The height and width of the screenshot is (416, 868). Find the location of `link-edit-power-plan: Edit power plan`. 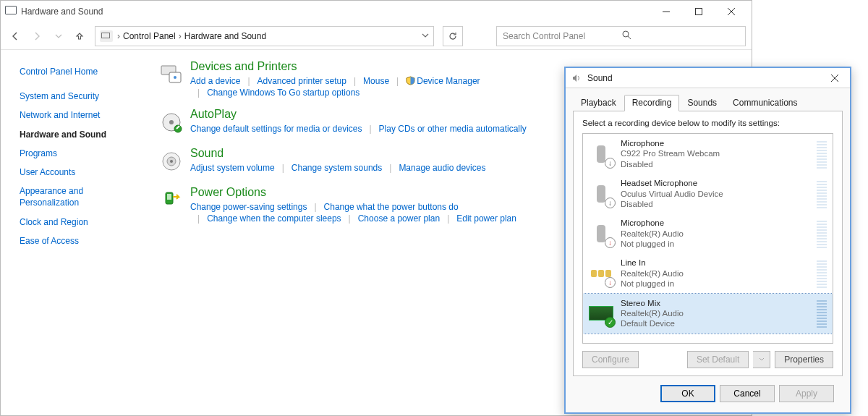

link-edit-power-plan: Edit power plan is located at coordinates (486, 218).